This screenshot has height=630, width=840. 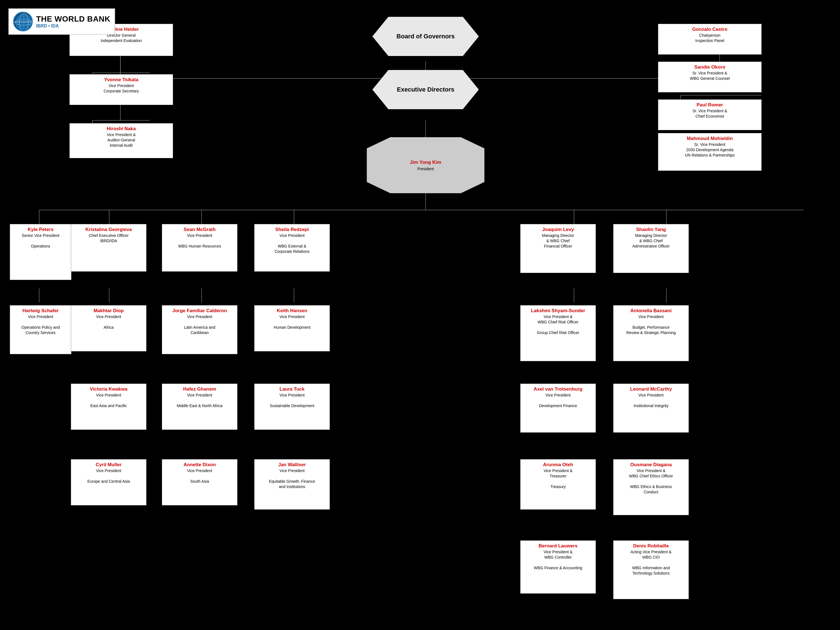 What do you see at coordinates (651, 401) in the screenshot?
I see `leonard-title: Vice PresidentInstitutional Integrity` at bounding box center [651, 401].